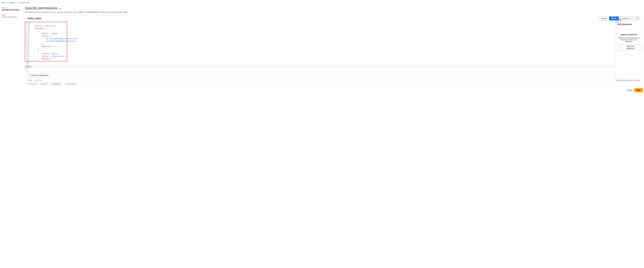 The height and width of the screenshot is (268, 644). What do you see at coordinates (40, 76) in the screenshot?
I see `add-statement-label: Add new statement` at bounding box center [40, 76].